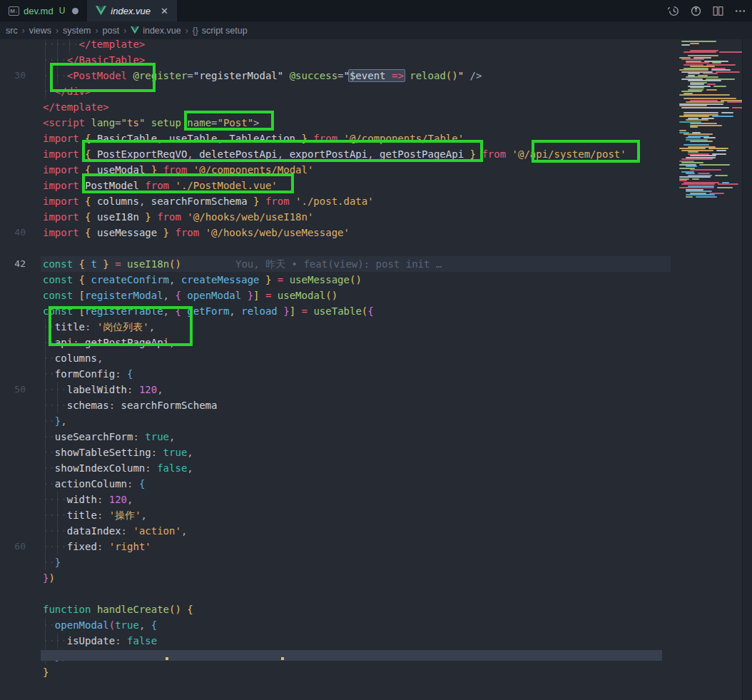 The height and width of the screenshot is (700, 752). Describe the element at coordinates (337, 123) in the screenshot. I see `code-line: <script lang="ts" setup name="Post">` at that location.